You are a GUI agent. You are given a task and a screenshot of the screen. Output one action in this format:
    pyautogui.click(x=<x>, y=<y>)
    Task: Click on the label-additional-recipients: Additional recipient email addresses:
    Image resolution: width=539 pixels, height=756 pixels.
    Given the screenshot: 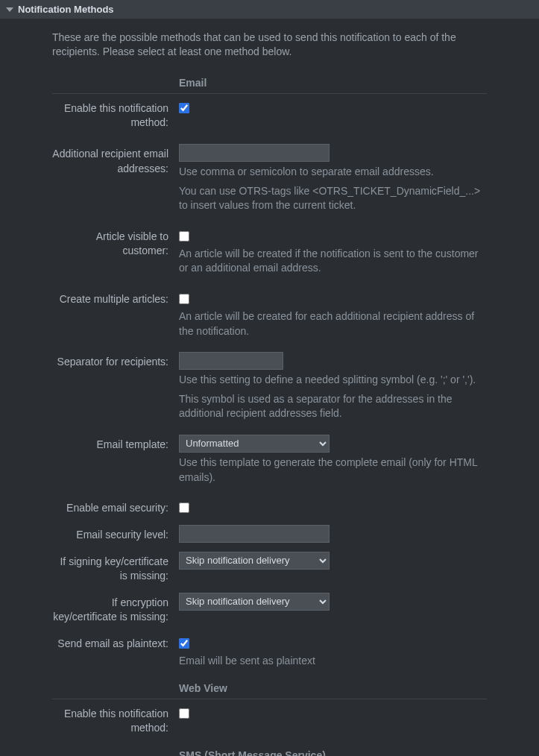 What is the action you would take?
    pyautogui.click(x=116, y=160)
    